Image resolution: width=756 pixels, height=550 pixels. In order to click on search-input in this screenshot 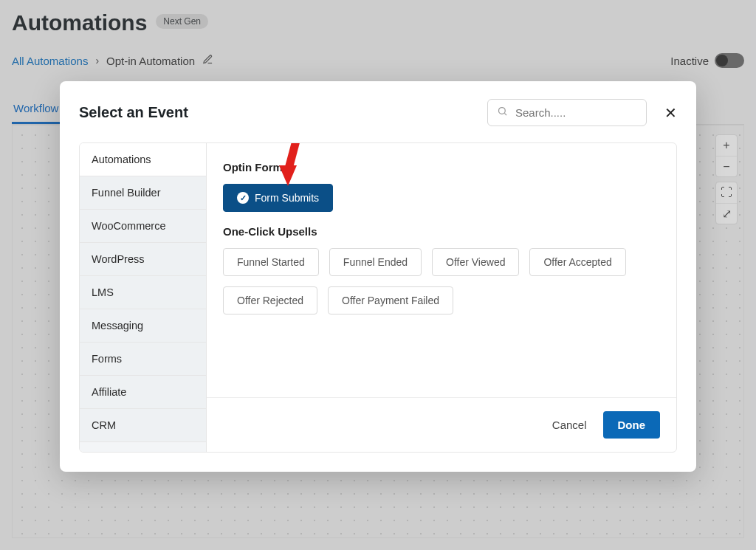, I will do `click(576, 112)`.